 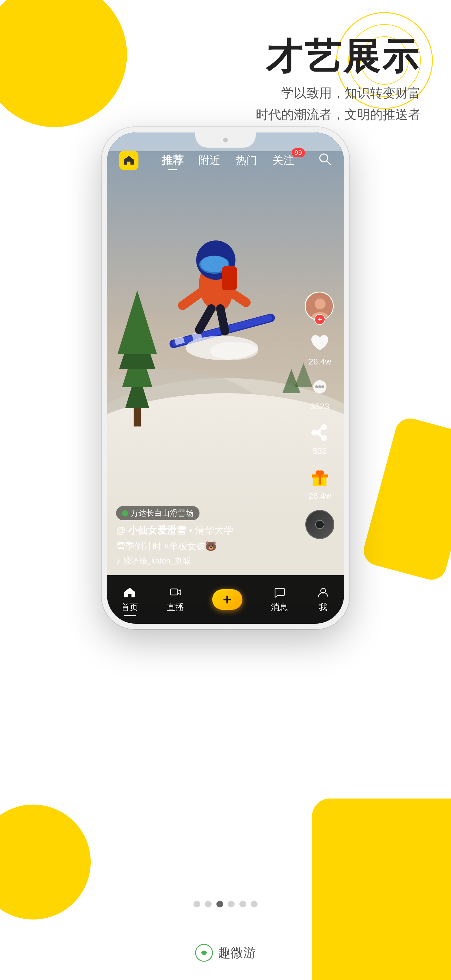 I want to click on user-affiliation: • 清华大学, so click(x=211, y=530).